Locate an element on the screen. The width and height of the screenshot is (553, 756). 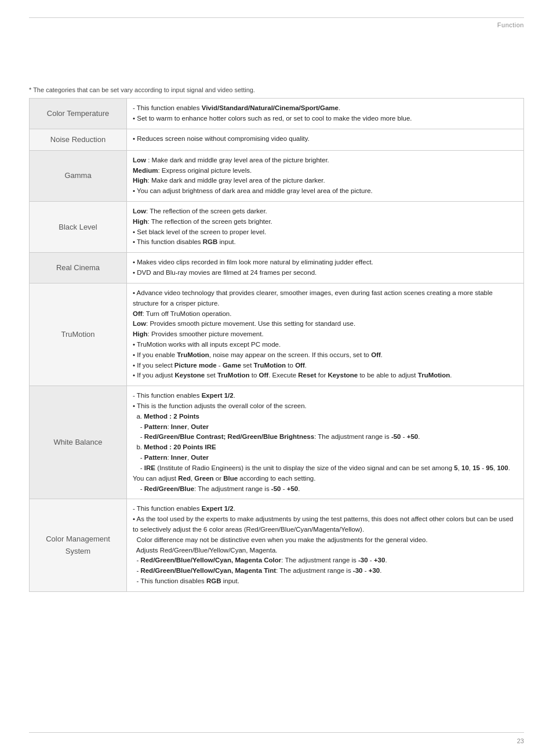
table-row: White Balance- This function enables Exp… is located at coordinates (277, 443).